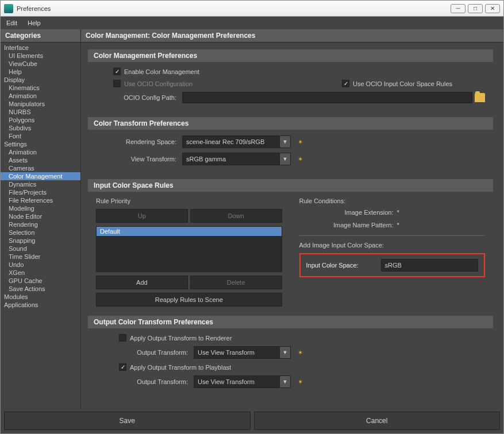 Image resolution: width=504 pixels, height=434 pixels. I want to click on browse-folder-icon, so click(480, 98).